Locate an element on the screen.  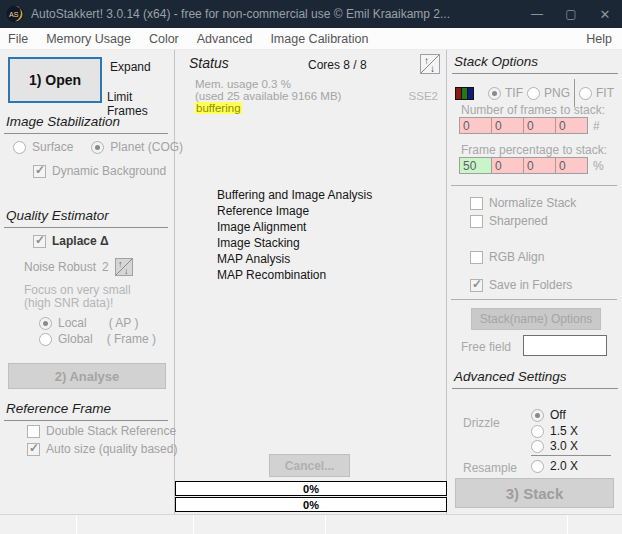
analyse-button: 2) Analyse is located at coordinates (87, 376).